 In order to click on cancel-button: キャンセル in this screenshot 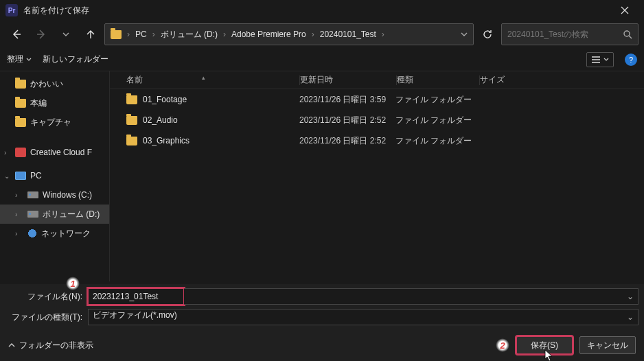, I will do `click(608, 345)`.